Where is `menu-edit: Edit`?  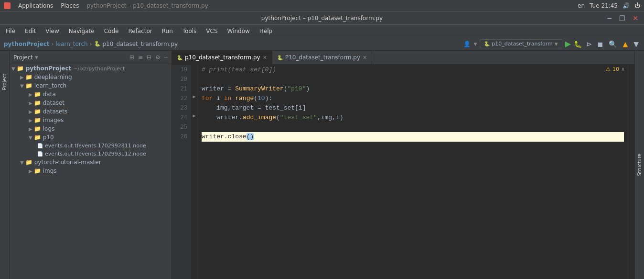 menu-edit: Edit is located at coordinates (31, 31).